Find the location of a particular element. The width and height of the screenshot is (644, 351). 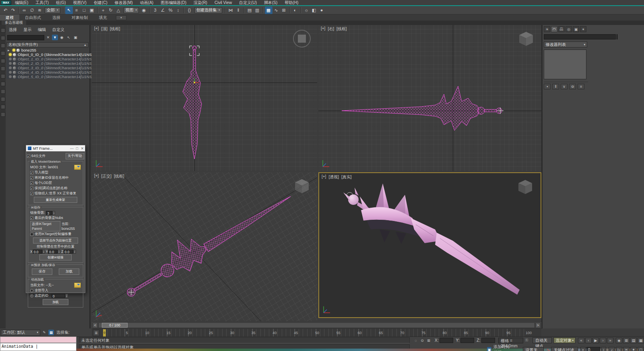

radio-row: 选定的ID 0 ↕ is located at coordinates (56, 296).